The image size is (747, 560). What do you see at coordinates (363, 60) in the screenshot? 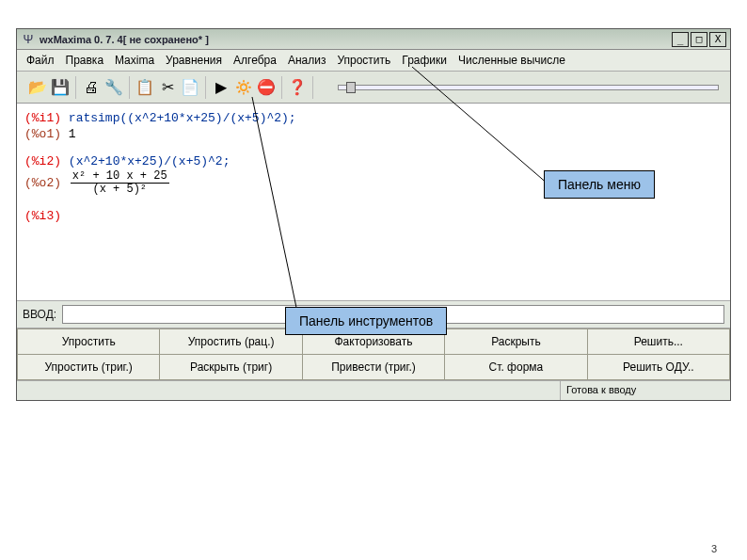
I see `menu-simplify: Упростить` at bounding box center [363, 60].